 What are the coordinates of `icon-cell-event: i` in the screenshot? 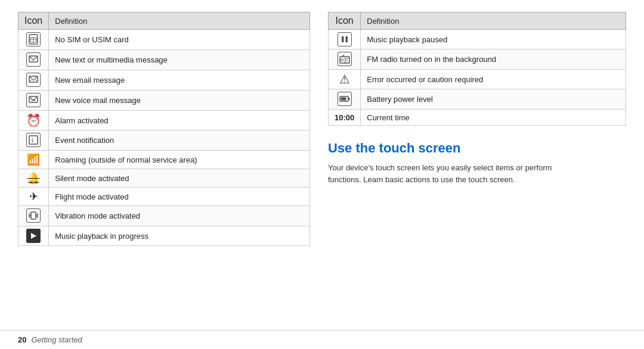 It's located at (33, 141).